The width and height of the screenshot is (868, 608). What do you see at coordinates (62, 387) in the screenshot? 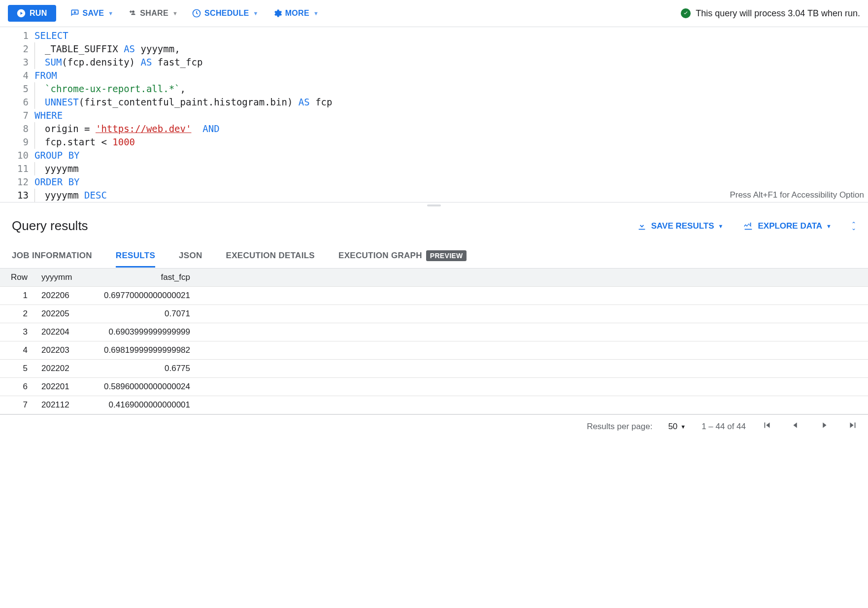
I see `cell-yyyymm: 202201` at bounding box center [62, 387].